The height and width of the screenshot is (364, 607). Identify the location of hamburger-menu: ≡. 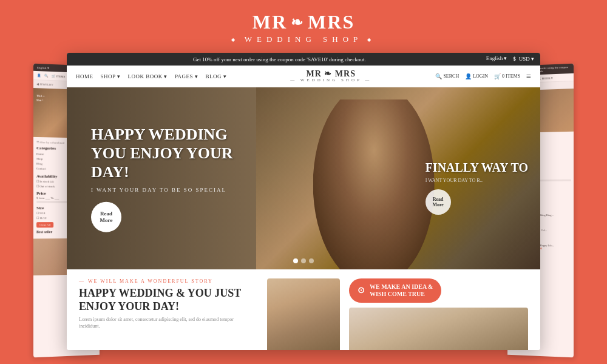
(529, 76).